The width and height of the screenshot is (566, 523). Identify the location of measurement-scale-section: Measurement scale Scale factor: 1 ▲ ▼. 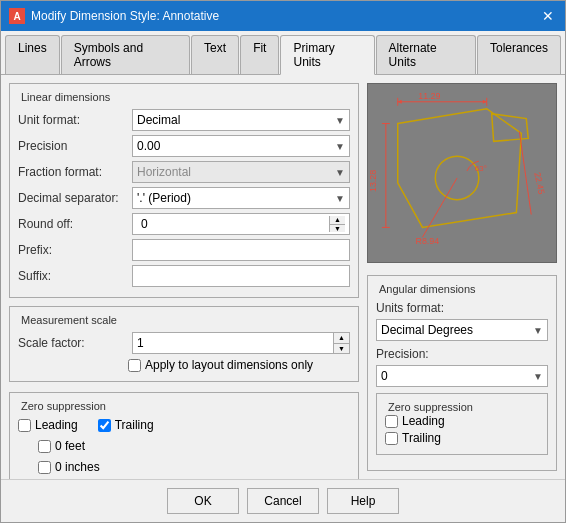
(184, 344).